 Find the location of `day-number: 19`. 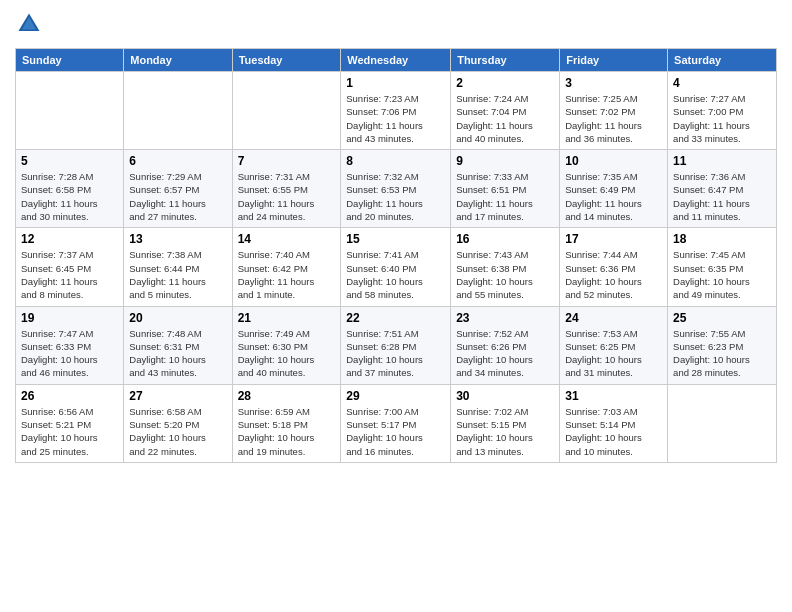

day-number: 19 is located at coordinates (70, 318).